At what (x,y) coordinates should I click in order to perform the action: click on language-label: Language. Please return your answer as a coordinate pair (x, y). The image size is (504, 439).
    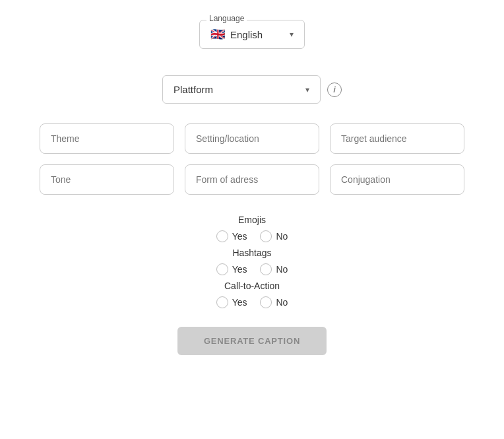
    Looking at the image, I should click on (227, 18).